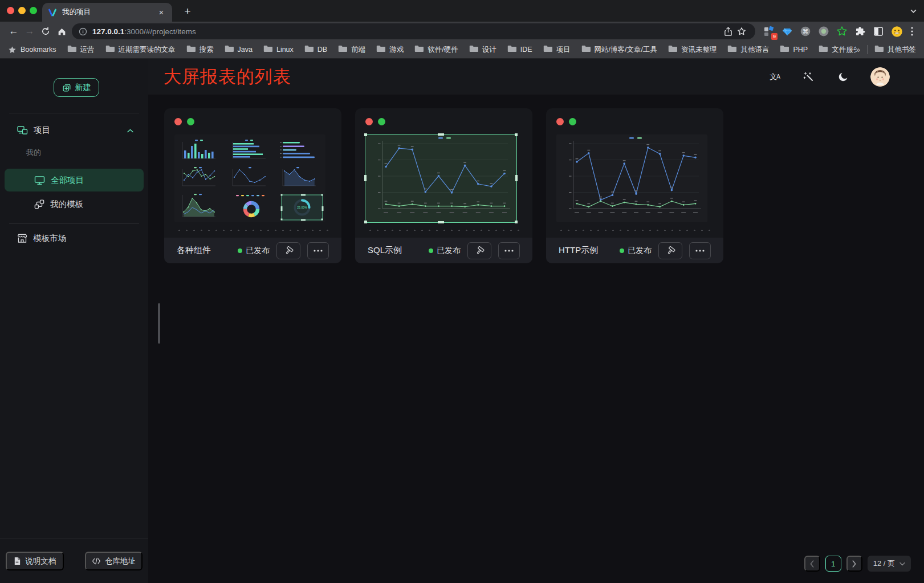  Describe the element at coordinates (895, 50) in the screenshot. I see `other-bookmarks: 其他书签` at that location.